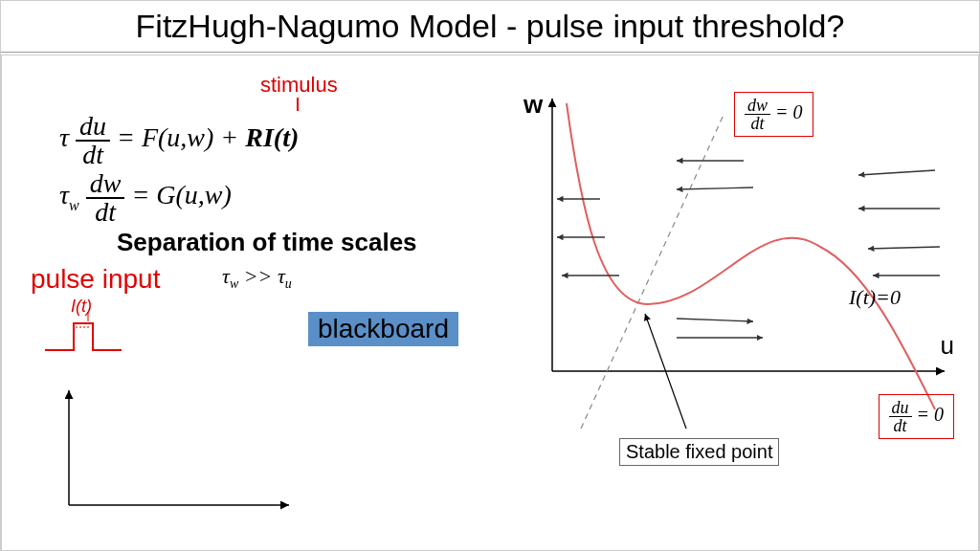  Describe the element at coordinates (88, 336) in the screenshot. I see `pulse-sketch` at that location.